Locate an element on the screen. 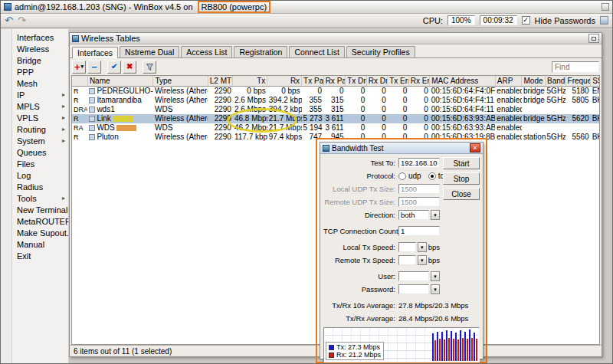  row-name: PEDREGULHO-CACA... is located at coordinates (125, 91).